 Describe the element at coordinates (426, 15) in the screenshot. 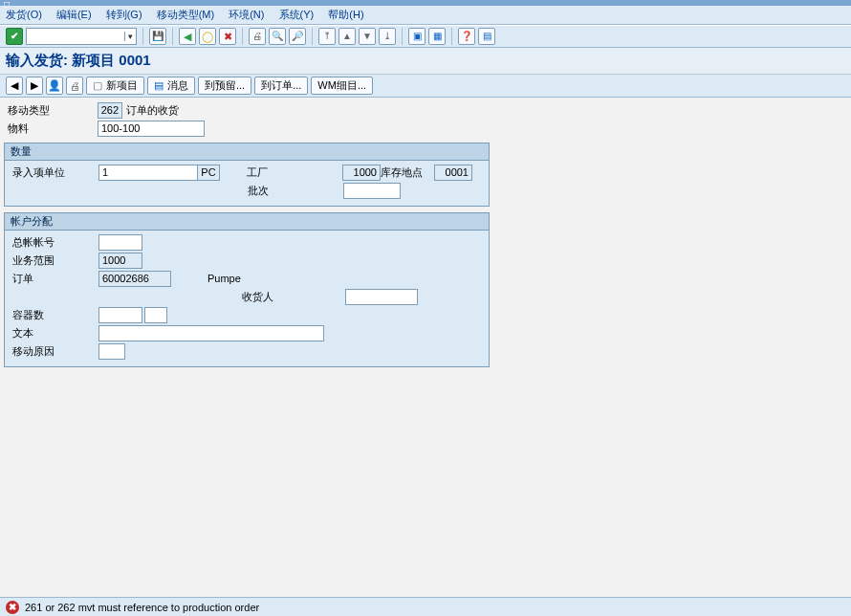

I see `menu-bar: 发货(O) 编辑(E) 转到(G) 移动类型(M) 环境(N) 系统(Y) 帮助…` at that location.